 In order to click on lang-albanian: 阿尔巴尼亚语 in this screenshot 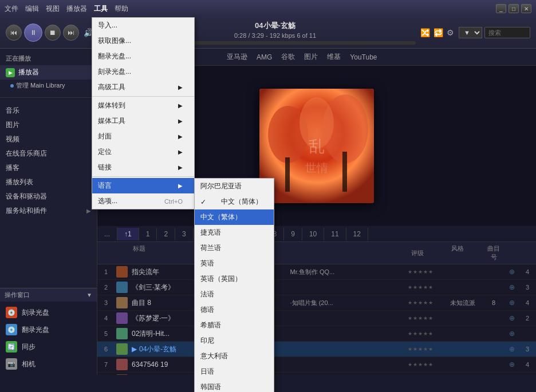, I will do `click(234, 187)`.